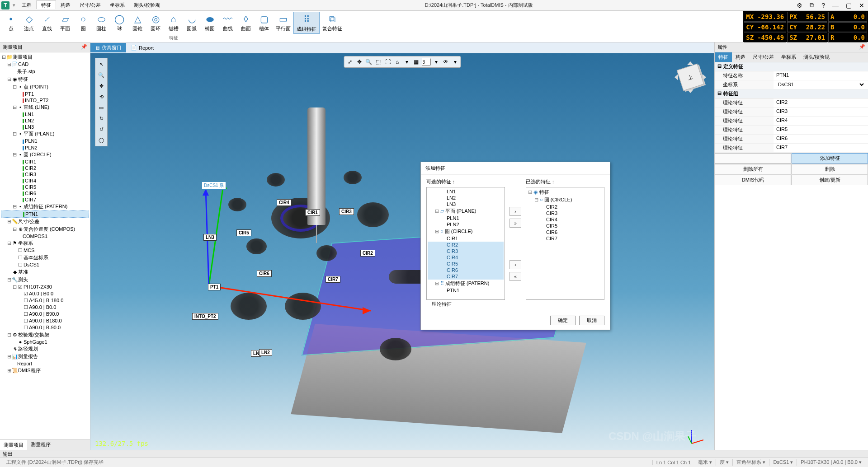 The width and height of the screenshot is (868, 467). What do you see at coordinates (446, 62) in the screenshot?
I see `eye-icon: 👁` at bounding box center [446, 62].